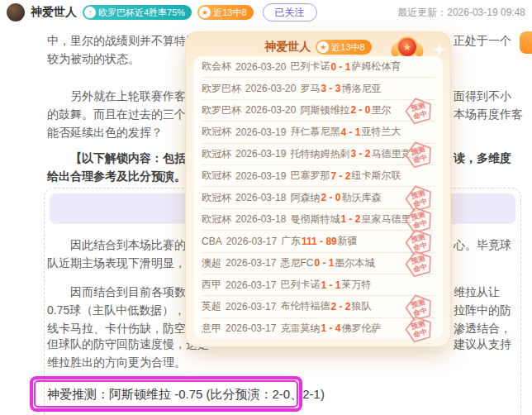 This screenshot has width=532, height=415. What do you see at coordinates (381, 132) in the screenshot?
I see `row-away-team: 亚特兰大` at bounding box center [381, 132].